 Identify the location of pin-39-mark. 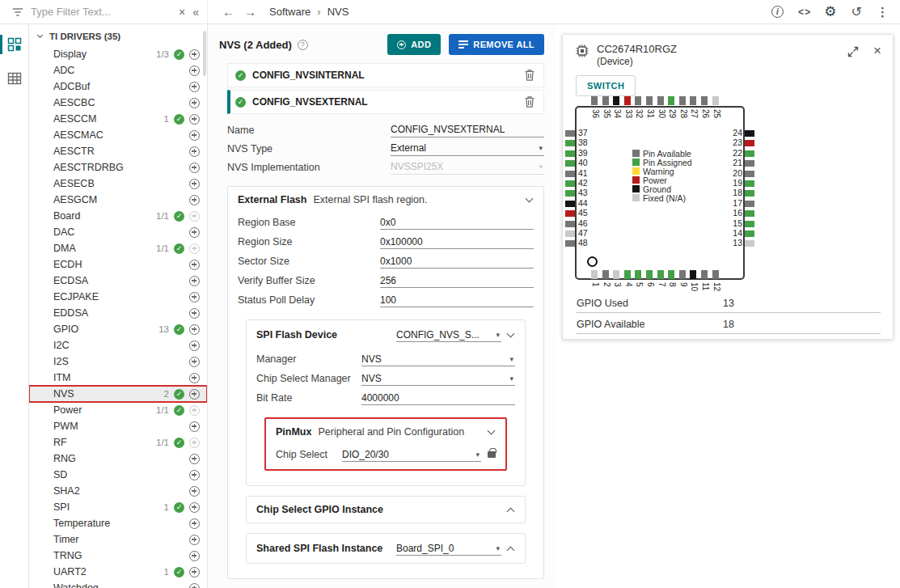
(570, 154).